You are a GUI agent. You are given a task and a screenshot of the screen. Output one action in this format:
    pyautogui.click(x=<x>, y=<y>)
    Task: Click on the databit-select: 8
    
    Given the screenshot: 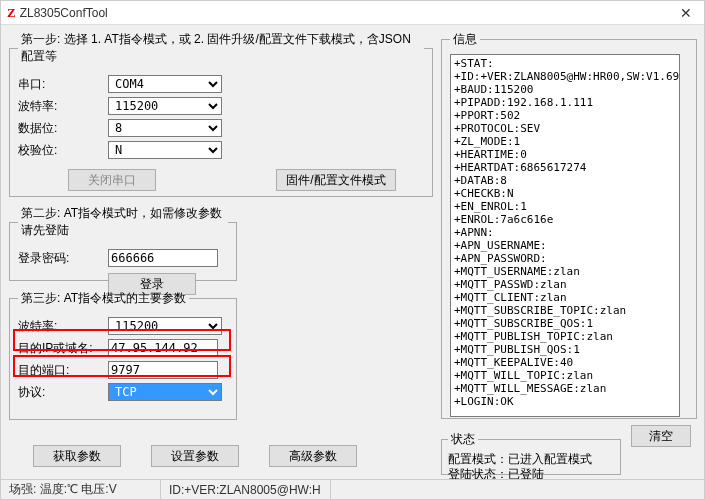 What is the action you would take?
    pyautogui.click(x=165, y=128)
    